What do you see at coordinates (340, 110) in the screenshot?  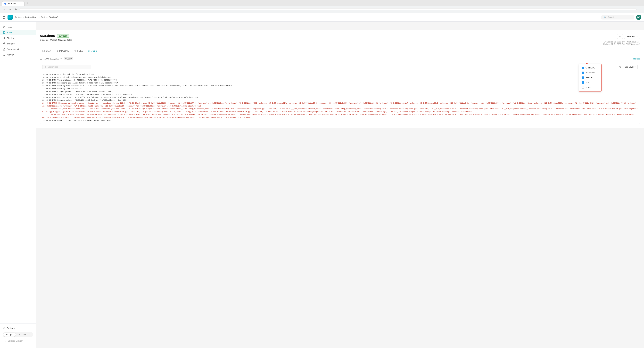 I see `log-line: 13:09:31 ERROR Message: invalid argument…` at bounding box center [340, 110].